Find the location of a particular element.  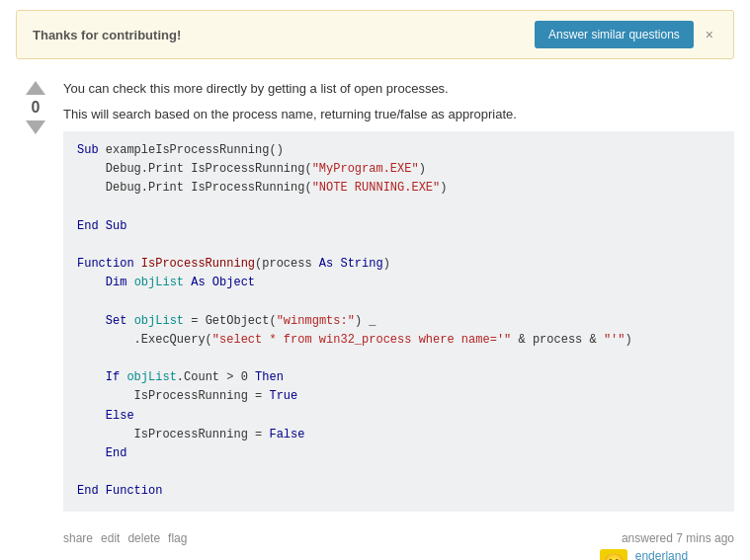

close-button: × is located at coordinates (709, 35).